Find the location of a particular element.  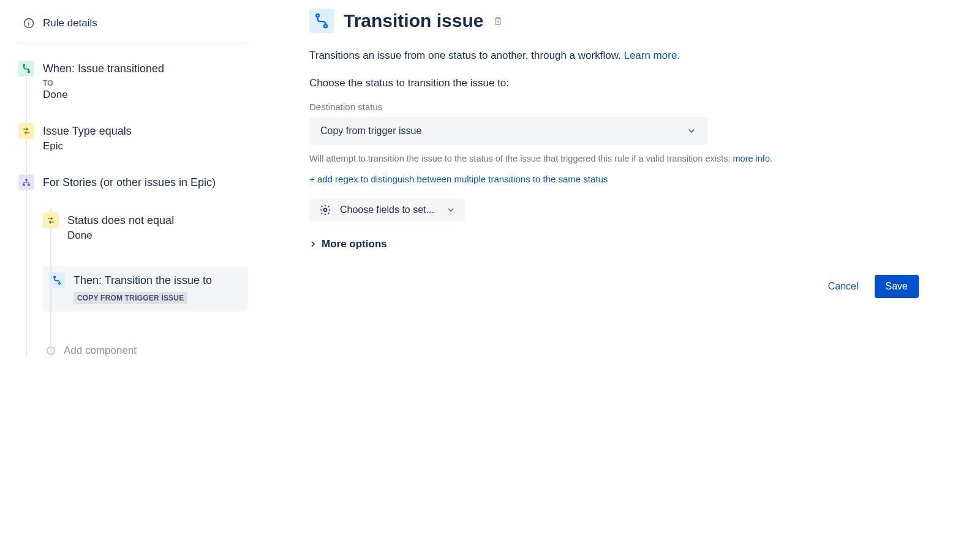

branch-icon is located at coordinates (26, 182).